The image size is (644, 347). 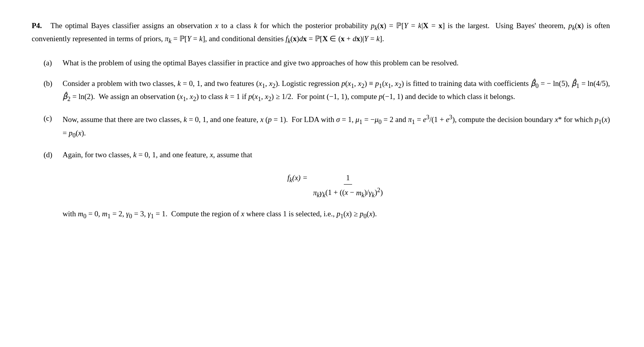 What do you see at coordinates (53, 63) in the screenshot?
I see `sub-label-a: (a)` at bounding box center [53, 63].